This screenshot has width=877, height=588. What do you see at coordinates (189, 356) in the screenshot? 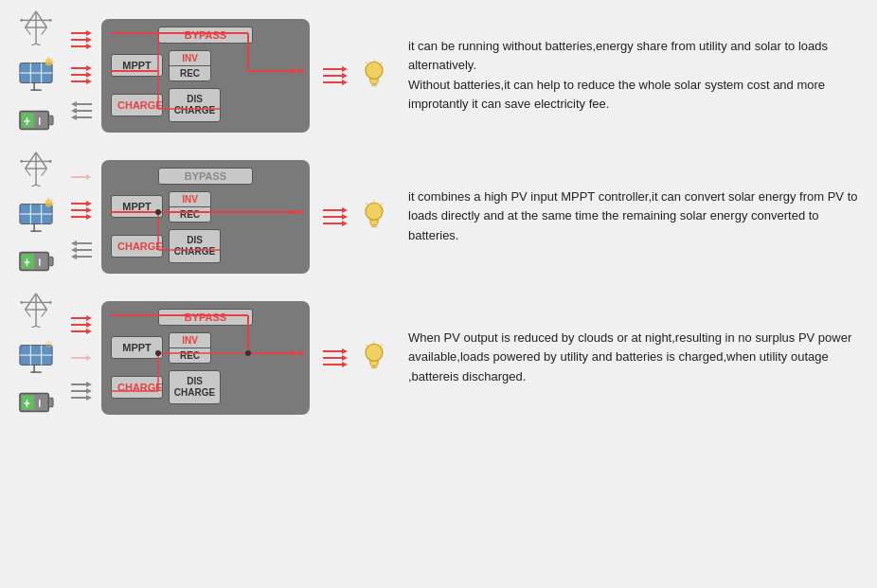
I see `rec-button-3: REC` at bounding box center [189, 356].